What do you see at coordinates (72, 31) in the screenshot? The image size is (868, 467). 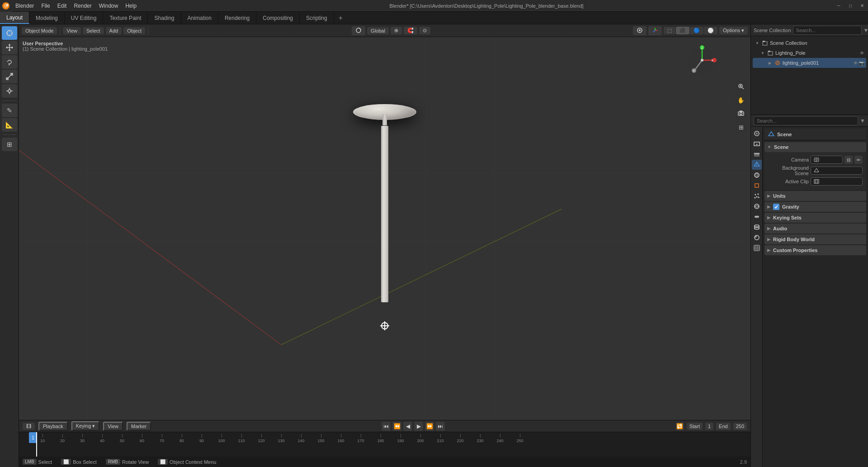 I see `view-menu: View` at bounding box center [72, 31].